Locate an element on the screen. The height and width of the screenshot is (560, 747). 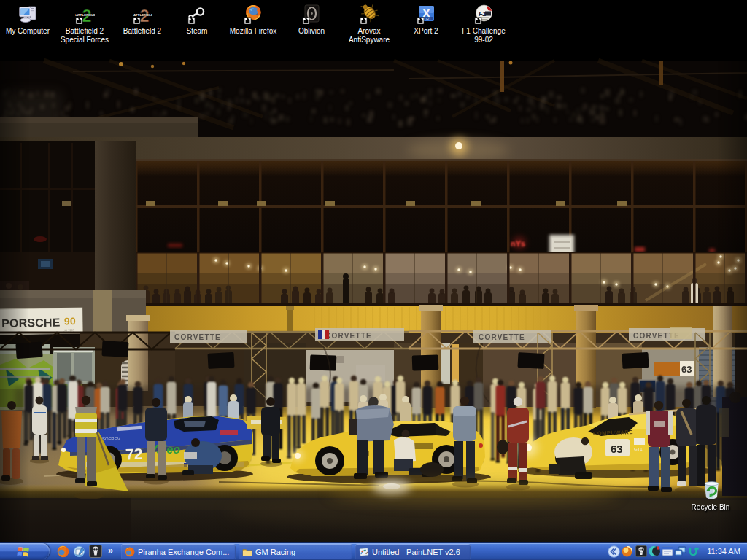
svg-text: nYs is located at coordinates (518, 244).